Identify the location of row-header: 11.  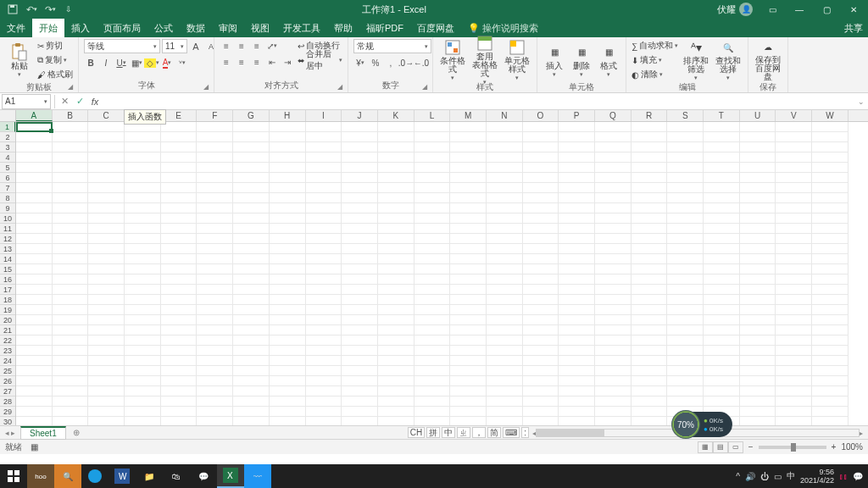
(8, 229).